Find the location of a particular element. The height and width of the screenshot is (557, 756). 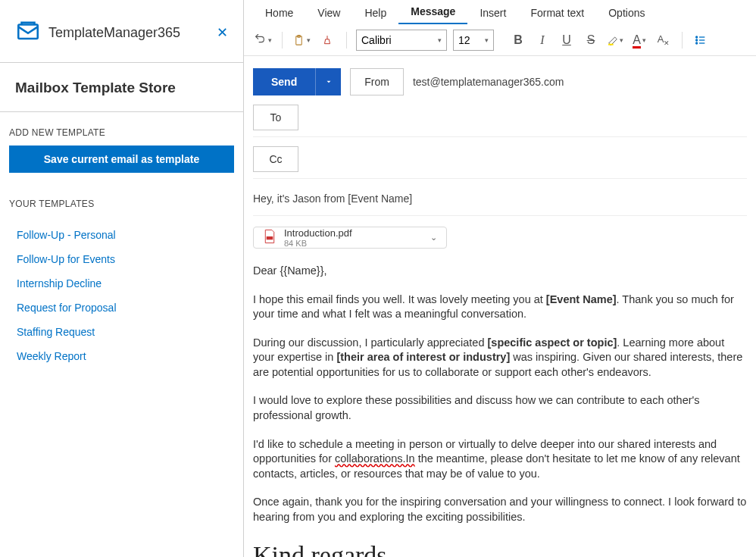

greeting: Dear {{Name}}, is located at coordinates (500, 271).